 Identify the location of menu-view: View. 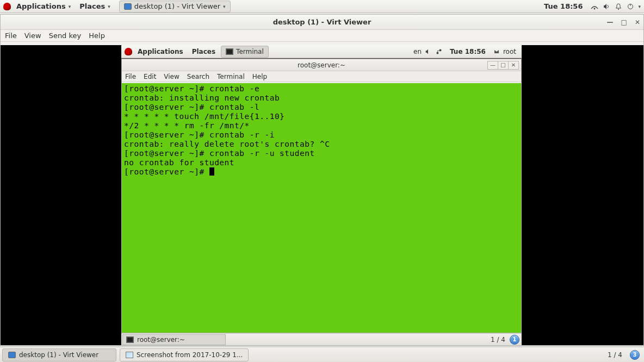
(33, 36).